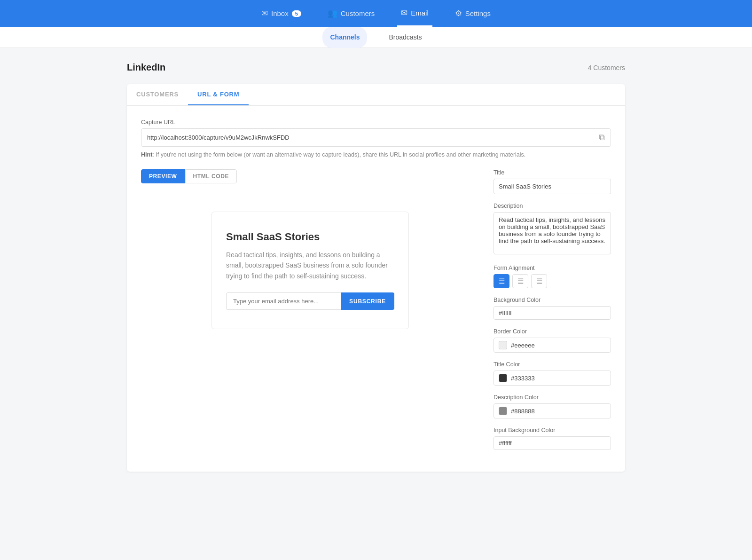 The width and height of the screenshot is (752, 560). What do you see at coordinates (503, 345) in the screenshot?
I see `border-color-swatch` at bounding box center [503, 345].